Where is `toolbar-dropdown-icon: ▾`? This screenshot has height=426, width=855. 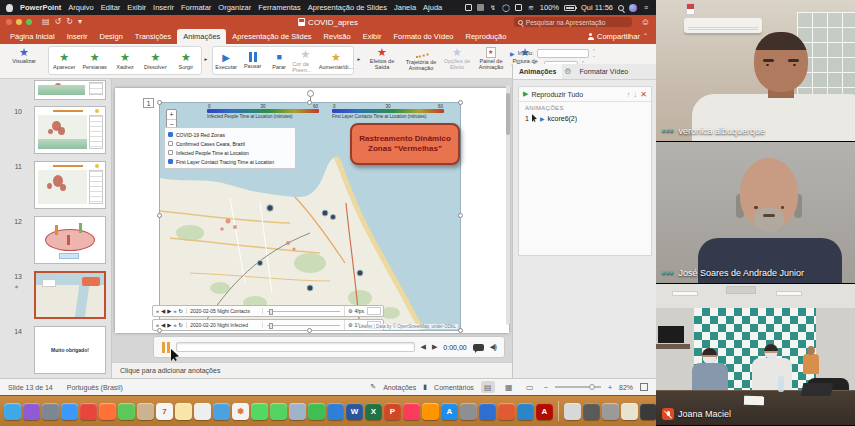
toolbar-dropdown-icon: ▾ is located at coordinates (80, 22).